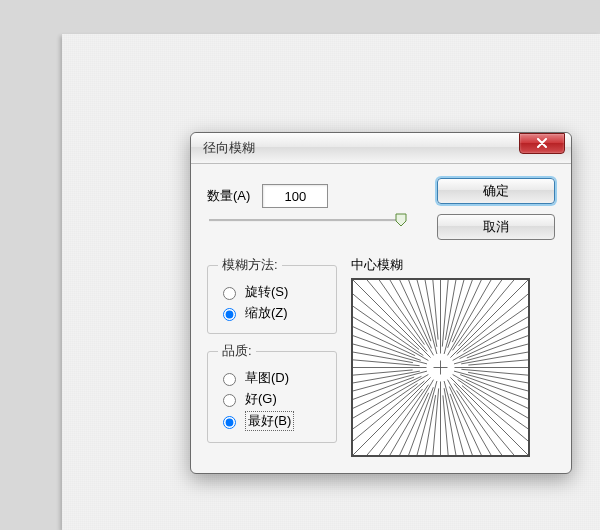 This screenshot has width=600, height=530. What do you see at coordinates (542, 143) in the screenshot?
I see `close-icon` at bounding box center [542, 143].